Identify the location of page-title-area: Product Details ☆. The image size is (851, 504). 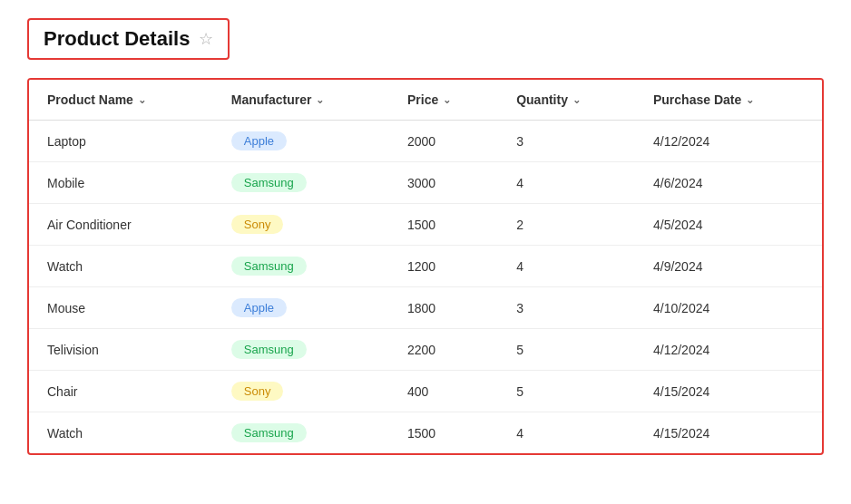
(129, 39).